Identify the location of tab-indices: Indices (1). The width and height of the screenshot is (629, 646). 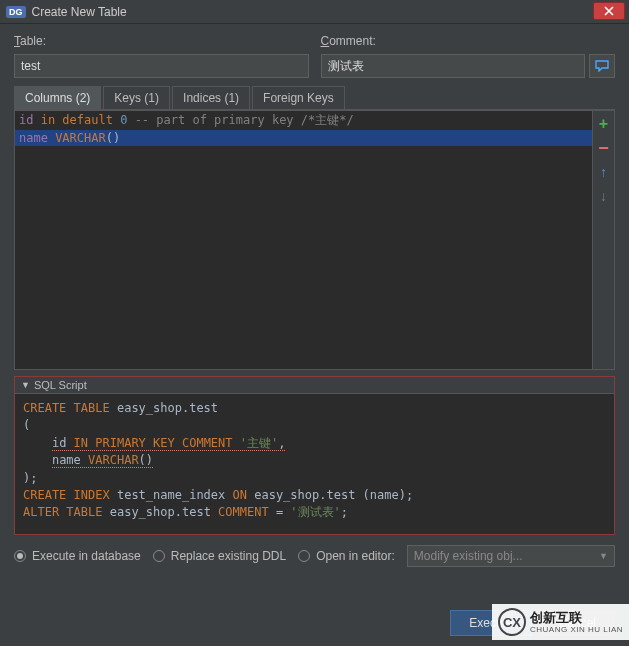
(211, 98).